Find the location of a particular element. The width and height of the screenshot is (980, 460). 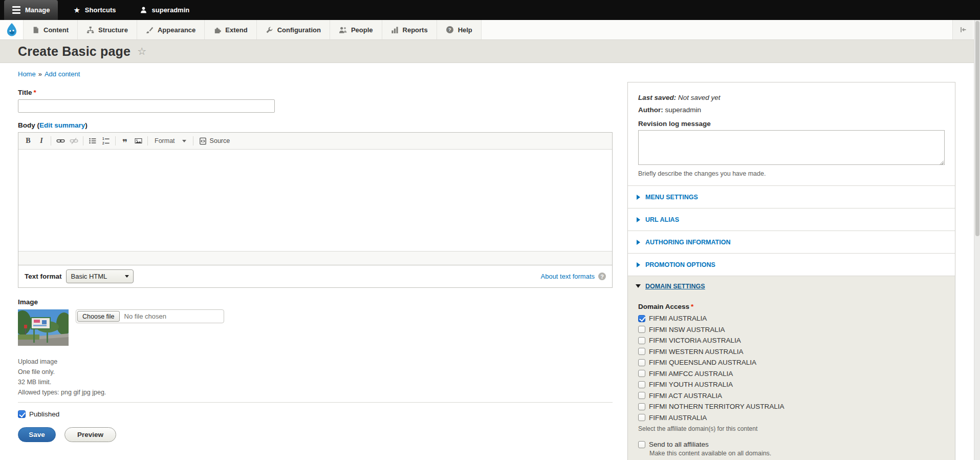

toolbar-tab-shortcuts: ★ Shortcuts is located at coordinates (94, 10).